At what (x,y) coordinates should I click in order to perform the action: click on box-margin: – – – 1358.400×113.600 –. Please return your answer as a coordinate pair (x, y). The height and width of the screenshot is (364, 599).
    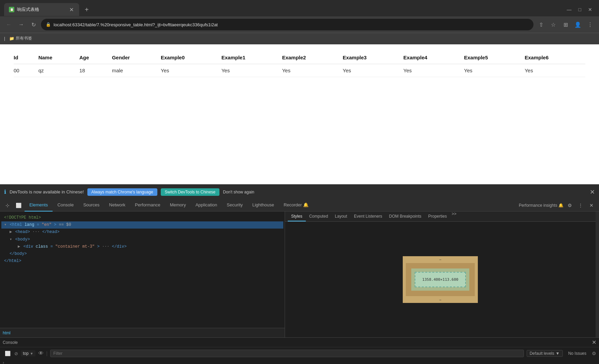
    Looking at the image, I should click on (440, 280).